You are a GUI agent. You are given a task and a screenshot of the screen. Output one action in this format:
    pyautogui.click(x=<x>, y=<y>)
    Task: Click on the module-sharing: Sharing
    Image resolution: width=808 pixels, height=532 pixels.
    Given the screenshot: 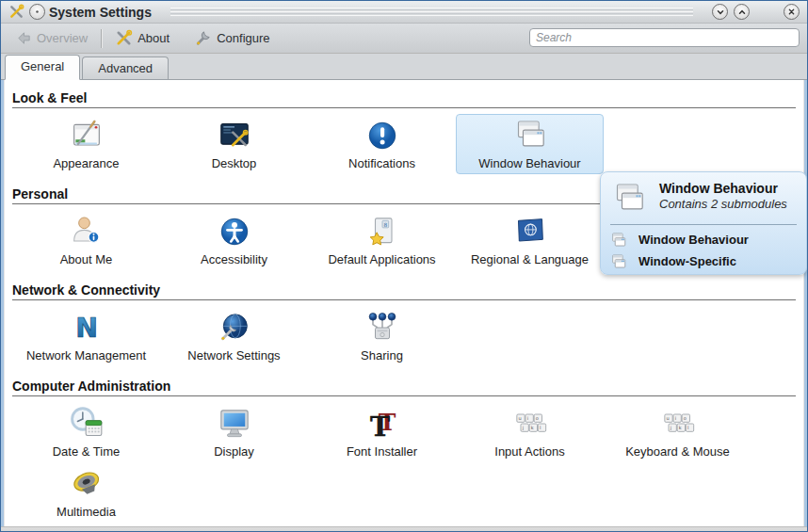 What is the action you would take?
    pyautogui.click(x=382, y=336)
    